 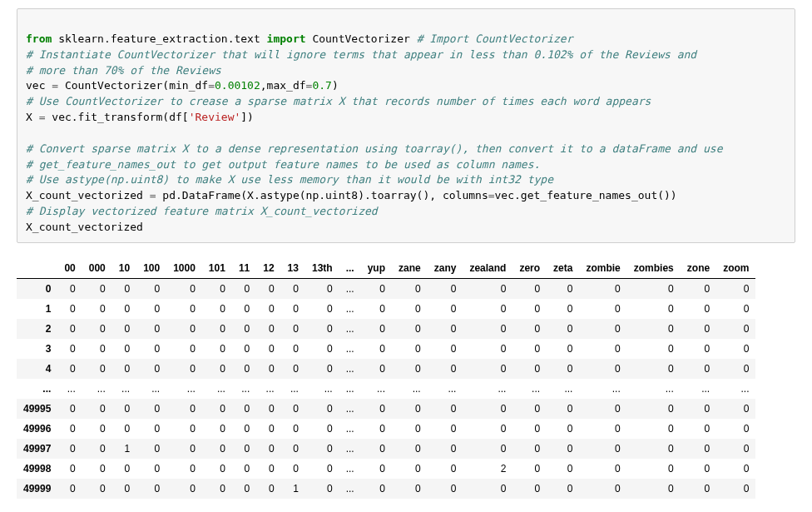 What do you see at coordinates (37, 288) in the screenshot?
I see `row-index: 0` at bounding box center [37, 288].